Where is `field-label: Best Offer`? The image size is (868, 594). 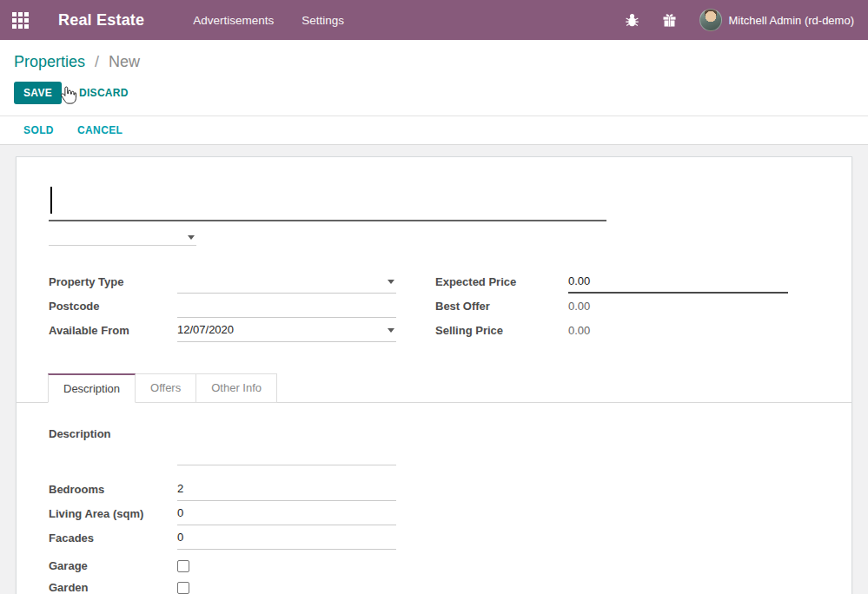 field-label: Best Offer is located at coordinates (502, 306).